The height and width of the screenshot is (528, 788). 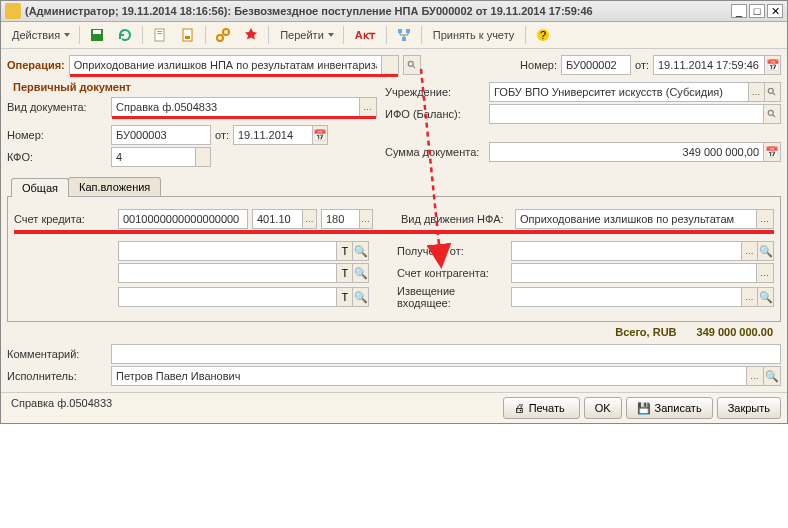 I want to click on credit-code-input, so click(x=183, y=219).